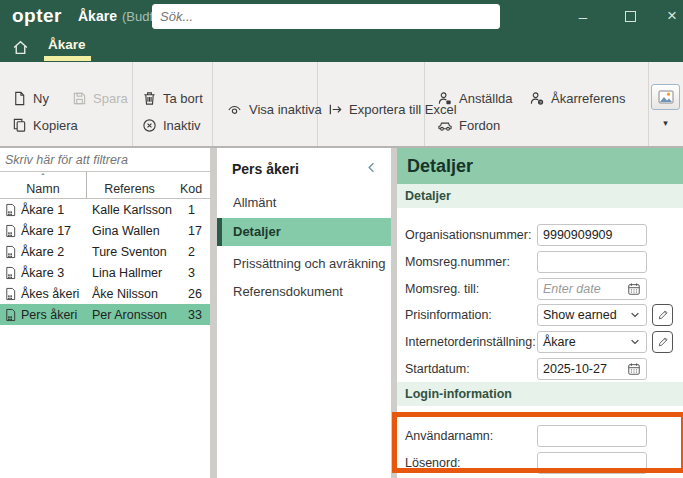 The width and height of the screenshot is (683, 478). I want to click on losenord-label: Lösenord:, so click(433, 463).